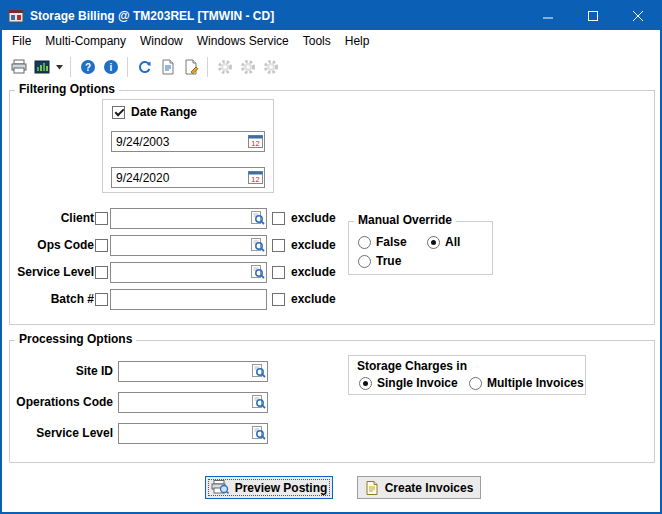 This screenshot has height=514, width=662. Describe the element at coordinates (278, 246) in the screenshot. I see `ops-code-exclude-checkbox` at that location.